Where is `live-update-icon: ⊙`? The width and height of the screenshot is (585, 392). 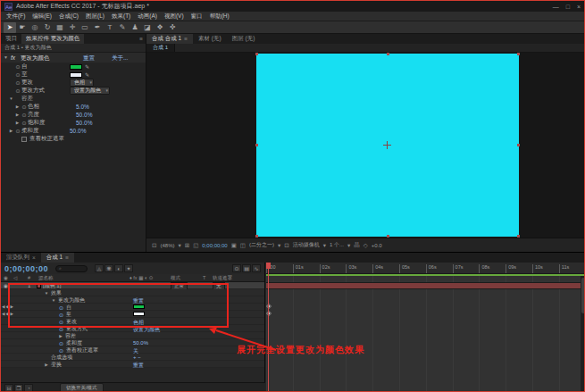
live-update-icon: ⊙ is located at coordinates (237, 268).